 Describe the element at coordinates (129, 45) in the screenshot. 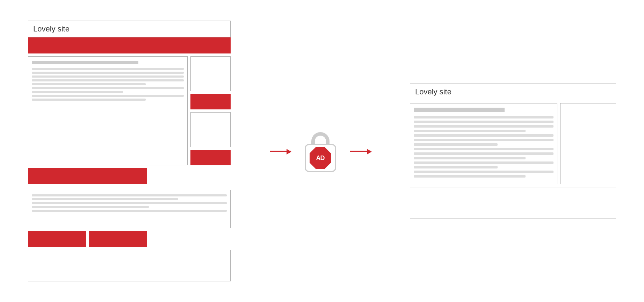

I see `before-top-ad-banner` at that location.